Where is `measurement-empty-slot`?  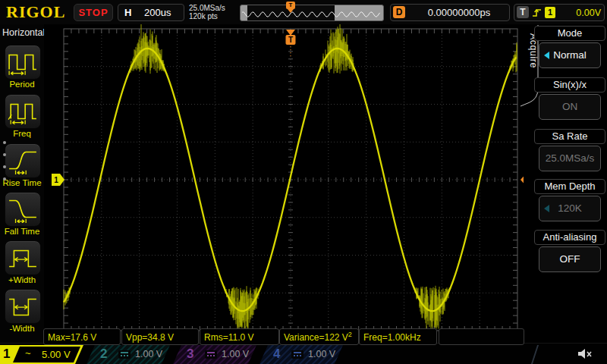 measurement-empty-slot is located at coordinates (481, 337).